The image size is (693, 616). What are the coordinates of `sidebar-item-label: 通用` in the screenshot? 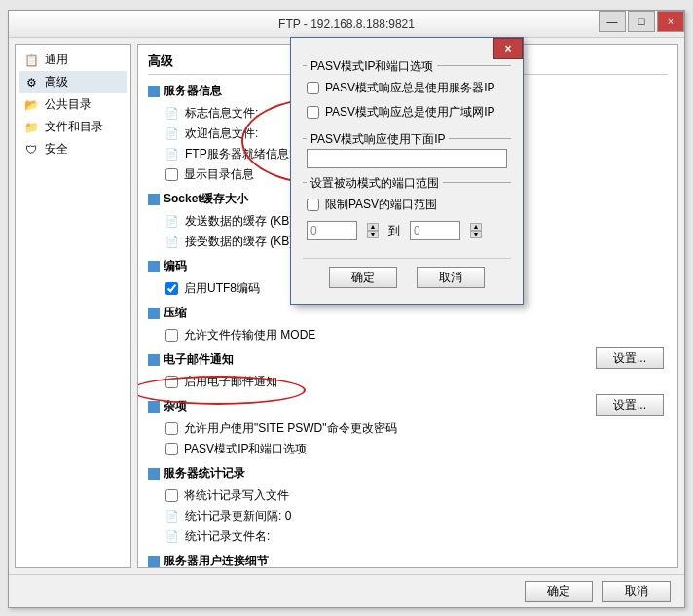 It's located at (56, 60).